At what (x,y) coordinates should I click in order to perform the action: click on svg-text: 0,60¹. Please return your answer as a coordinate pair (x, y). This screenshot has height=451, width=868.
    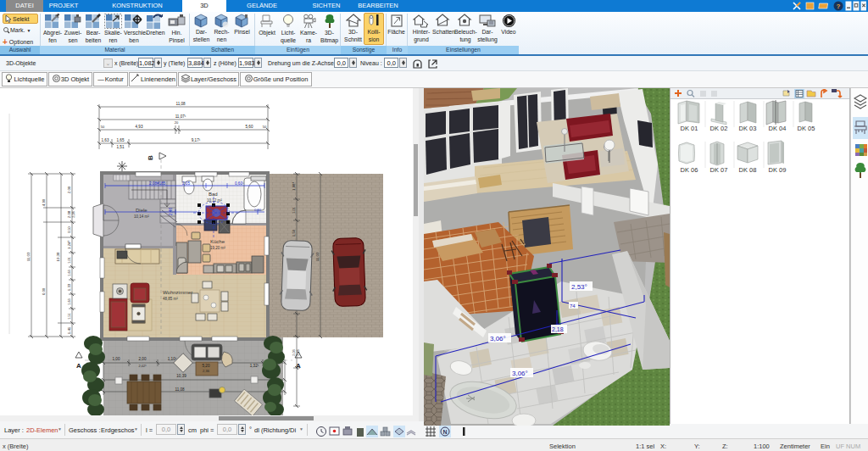
    Looking at the image, I should click on (239, 183).